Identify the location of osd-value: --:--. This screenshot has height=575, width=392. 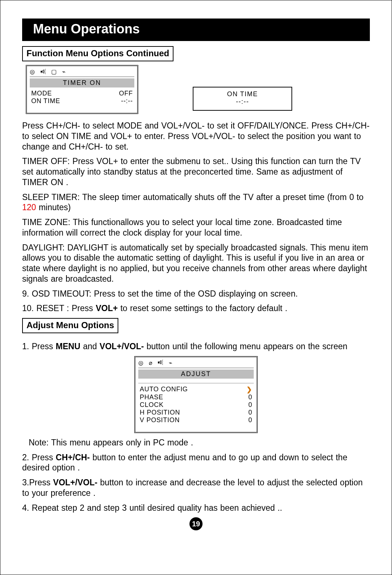
(127, 101).